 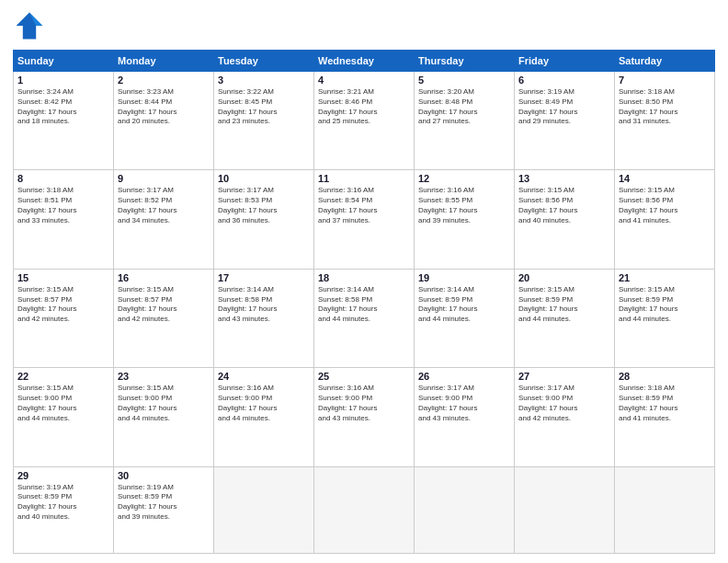 What do you see at coordinates (564, 318) in the screenshot?
I see `calendar-cell: 20Sunrise: 3:15 AM Sunset: 8:59 PM Dayli…` at bounding box center [564, 318].